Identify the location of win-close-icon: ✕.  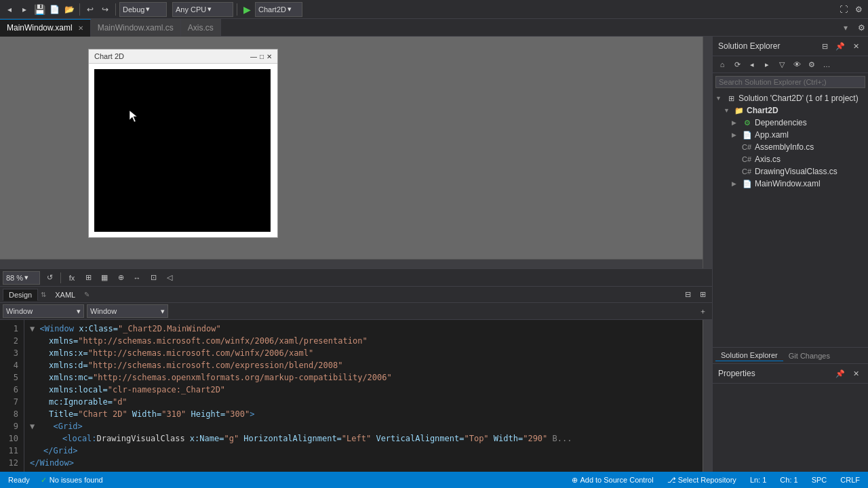
(269, 57).